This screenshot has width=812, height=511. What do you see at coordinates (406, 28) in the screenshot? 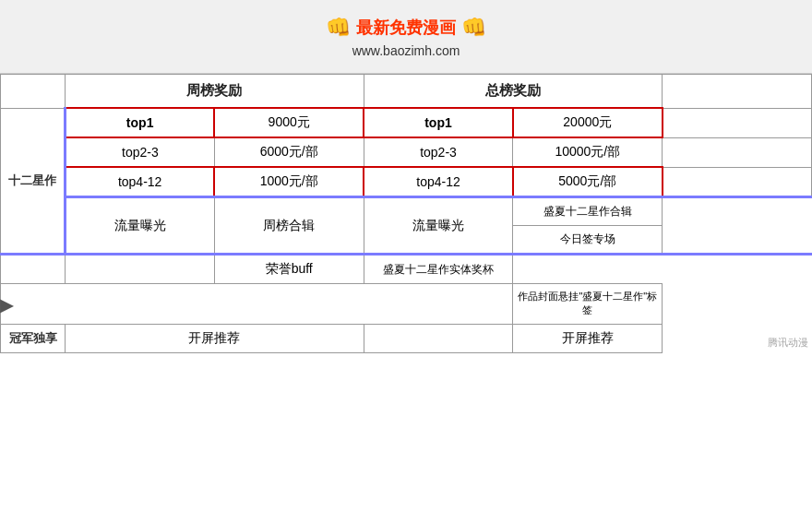
I see `site-title: 最新免费漫画` at bounding box center [406, 28].